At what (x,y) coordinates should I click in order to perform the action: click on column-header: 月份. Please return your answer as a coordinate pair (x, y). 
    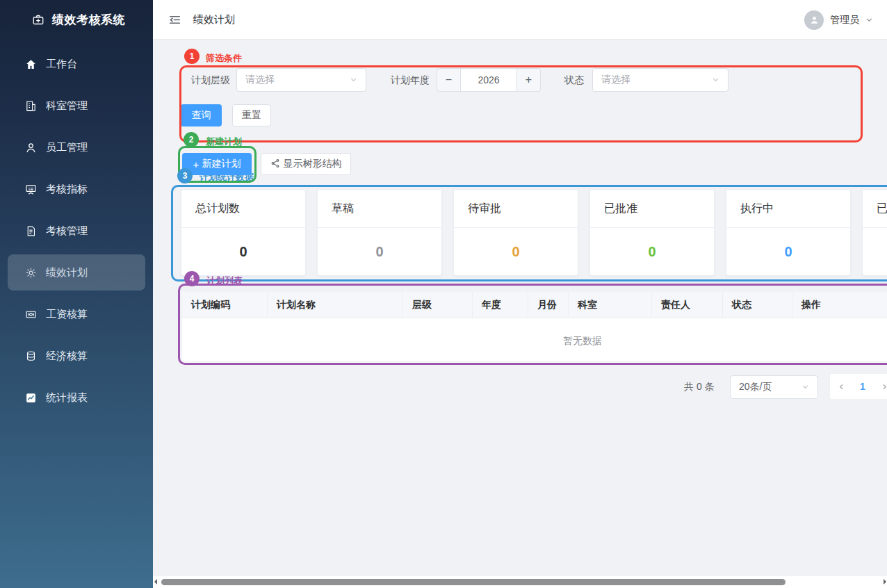
    Looking at the image, I should click on (548, 304).